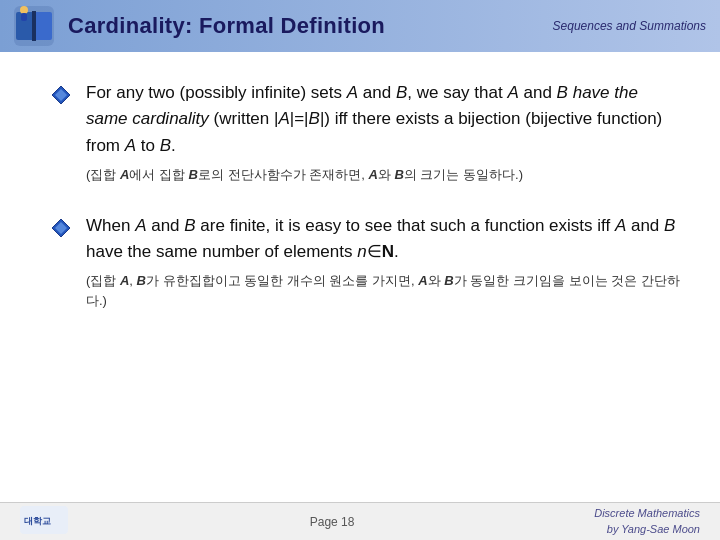  Describe the element at coordinates (383, 262) in the screenshot. I see `bullet-text-2: When A and B are finite, it is easy to s…` at that location.